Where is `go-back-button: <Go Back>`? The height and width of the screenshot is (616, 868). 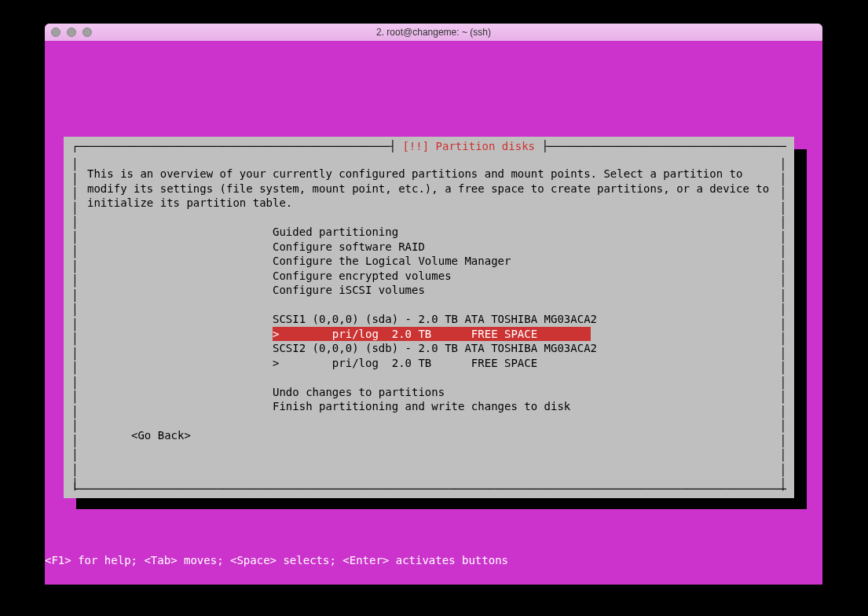 go-back-button: <Go Back> is located at coordinates (161, 435).